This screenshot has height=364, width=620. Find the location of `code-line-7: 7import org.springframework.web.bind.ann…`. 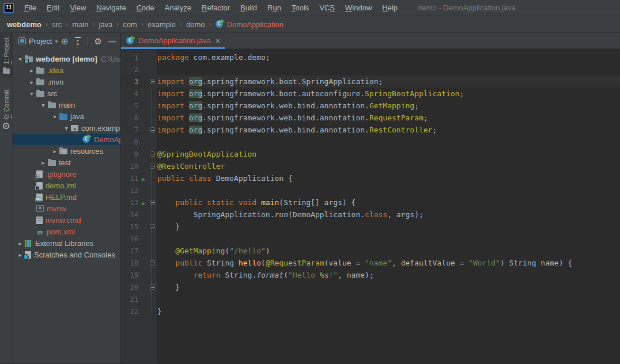

code-line-7: 7import org.springframework.web.bind.ann… is located at coordinates (371, 130).